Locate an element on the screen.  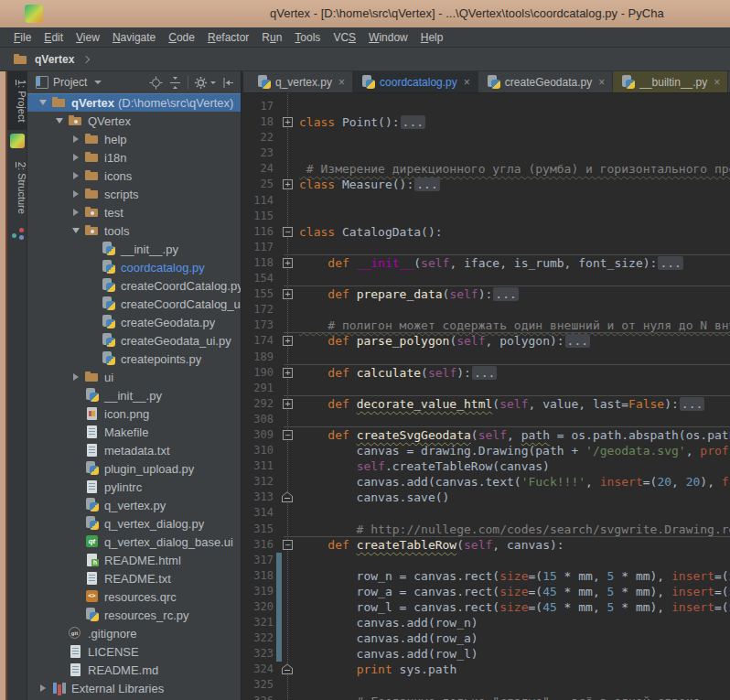
tree-item-q-vertex-dialog-py: q_vertex_dialog.py is located at coordinates (134, 523).